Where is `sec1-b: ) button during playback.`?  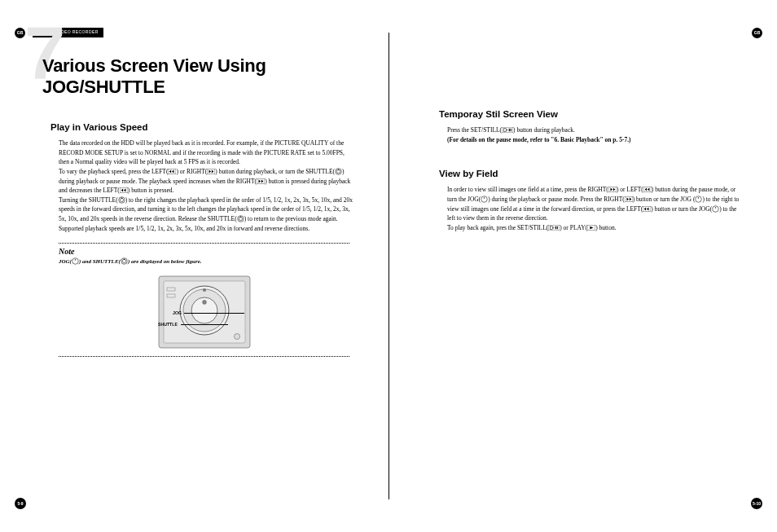 sec1-b: ) button during playback. is located at coordinates (544, 130).